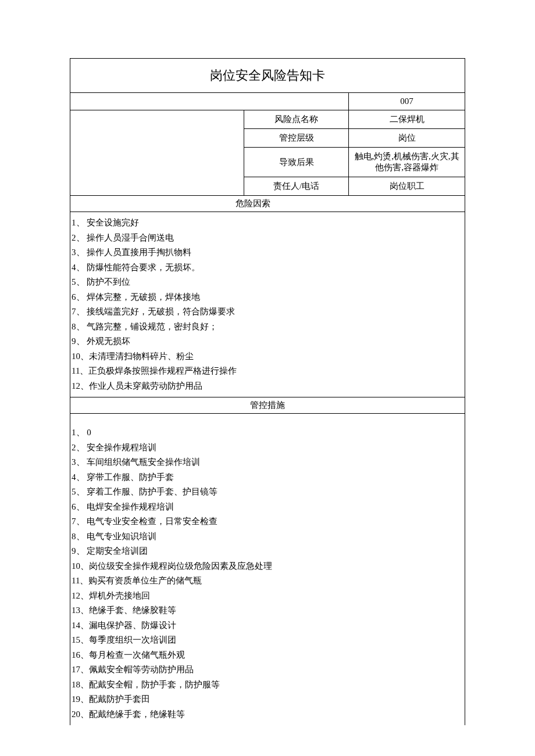 The image size is (535, 756). I want to click on control-measure-item: 4、 穿带工作服、防护手套, so click(267, 478).